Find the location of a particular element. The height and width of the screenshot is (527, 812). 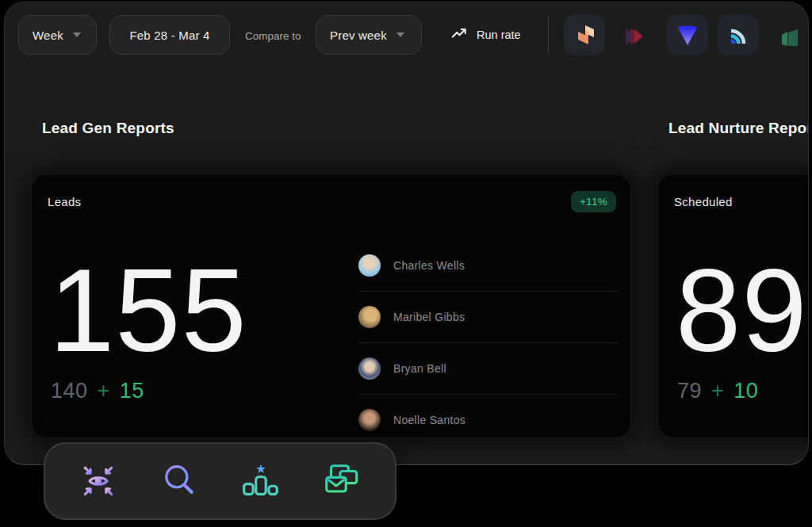

search-stats-button is located at coordinates (179, 481).